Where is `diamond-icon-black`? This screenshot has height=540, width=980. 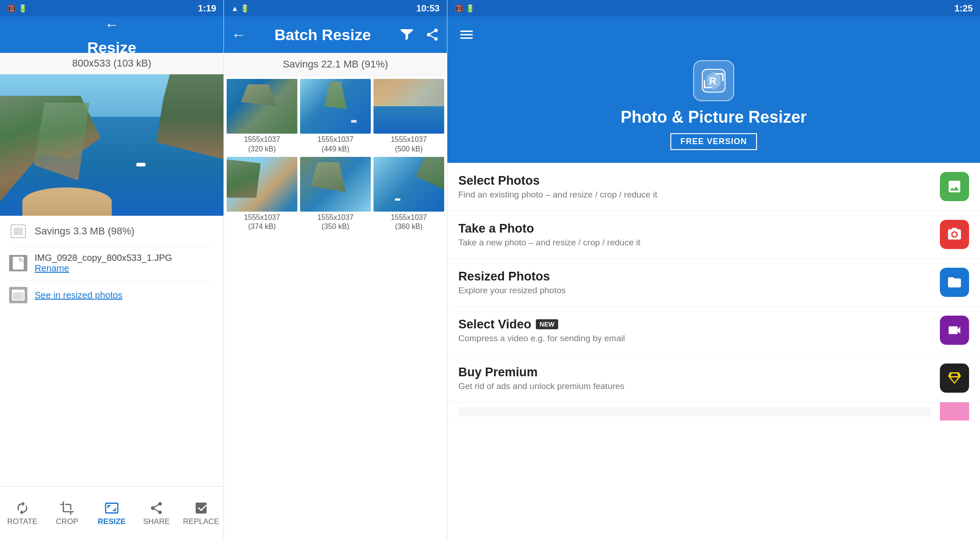
diamond-icon-black is located at coordinates (954, 378).